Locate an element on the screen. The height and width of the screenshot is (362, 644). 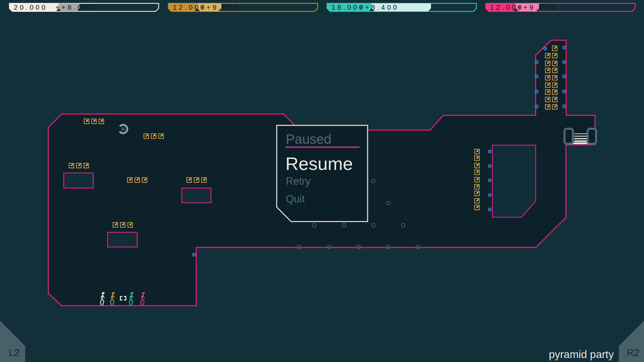
hud-bonus: ++8.000 is located at coordinates (75, 7).